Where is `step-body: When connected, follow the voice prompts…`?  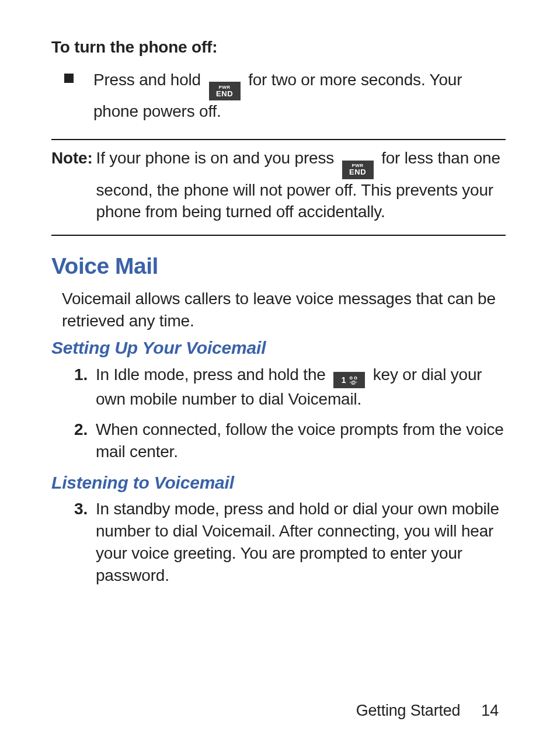 step-body: When connected, follow the voice prompts… is located at coordinates (301, 441).